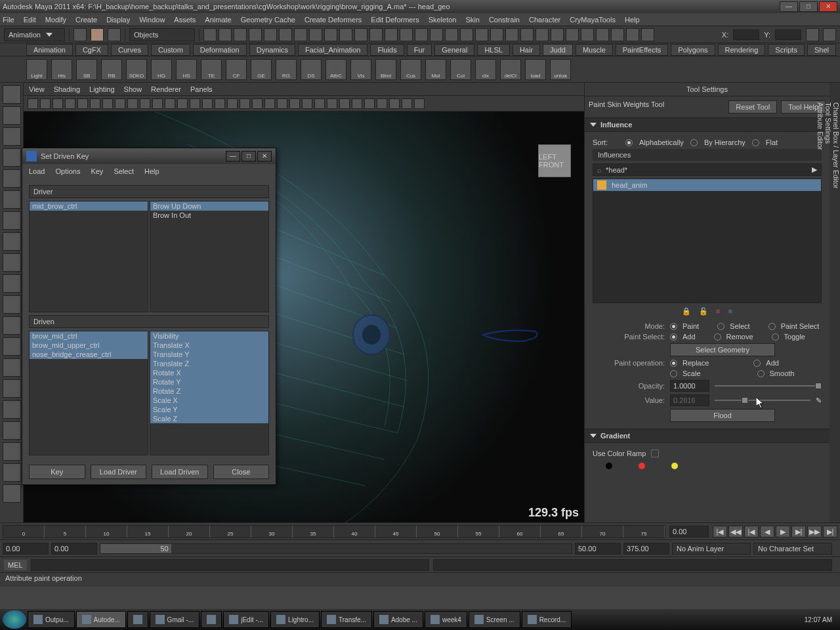  I want to click on shelf-icon-hg: HG, so click(161, 70).